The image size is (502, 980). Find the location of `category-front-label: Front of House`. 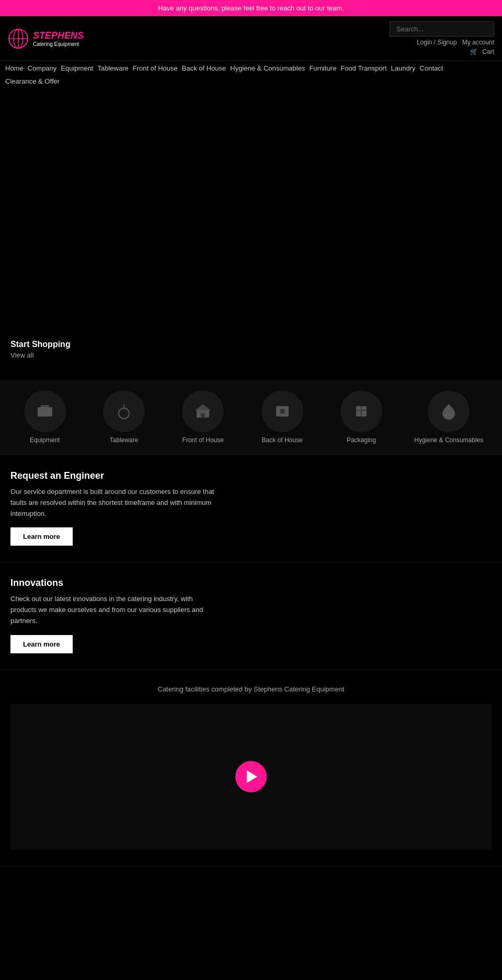

category-front-label: Front of House is located at coordinates (203, 440).